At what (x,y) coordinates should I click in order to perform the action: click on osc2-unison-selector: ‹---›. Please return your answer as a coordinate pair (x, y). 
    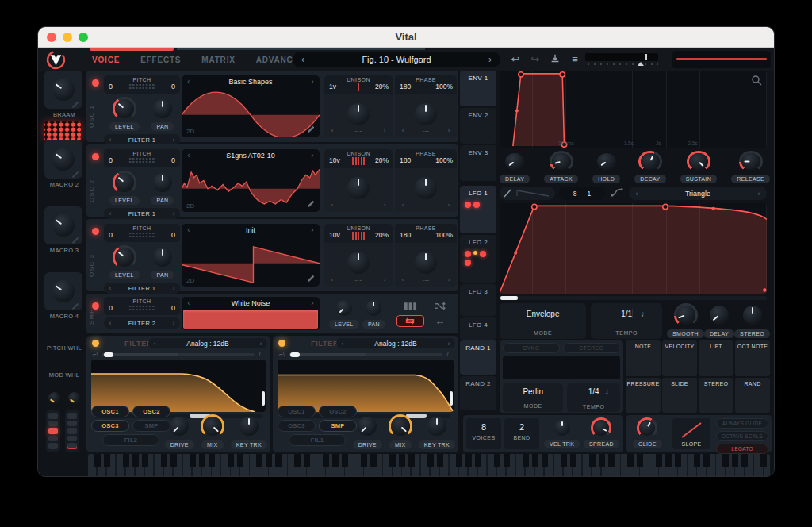
    Looking at the image, I should click on (358, 205).